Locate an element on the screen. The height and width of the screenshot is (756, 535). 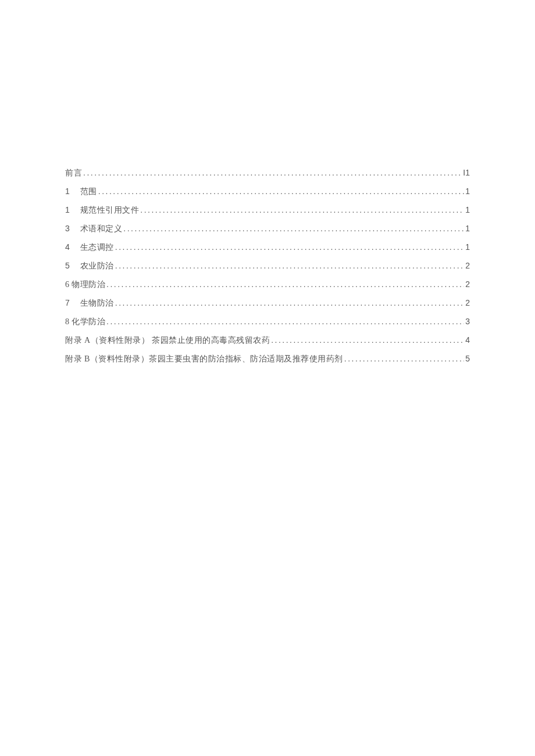
toc-entry: 4生态调控1 is located at coordinates (268, 248).